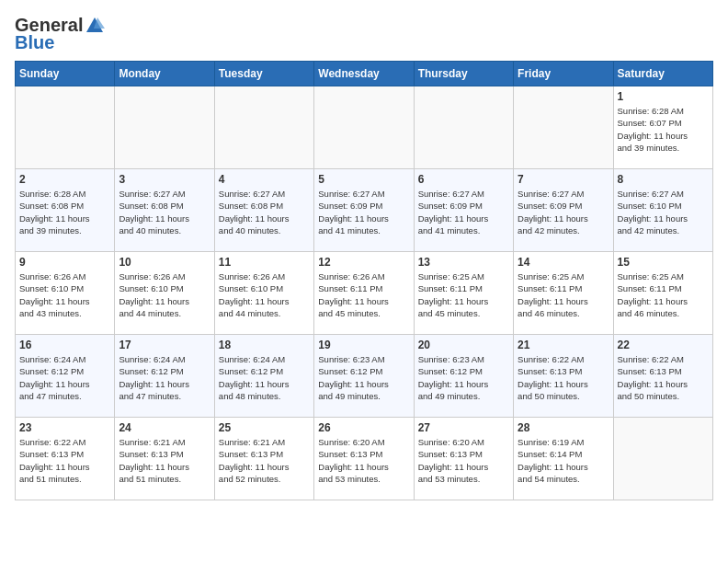 This screenshot has height=563, width=728. I want to click on calendar-cell: 22Sunrise: 6:22 AM Sunset: 6:13 PM Dayli…, so click(663, 376).